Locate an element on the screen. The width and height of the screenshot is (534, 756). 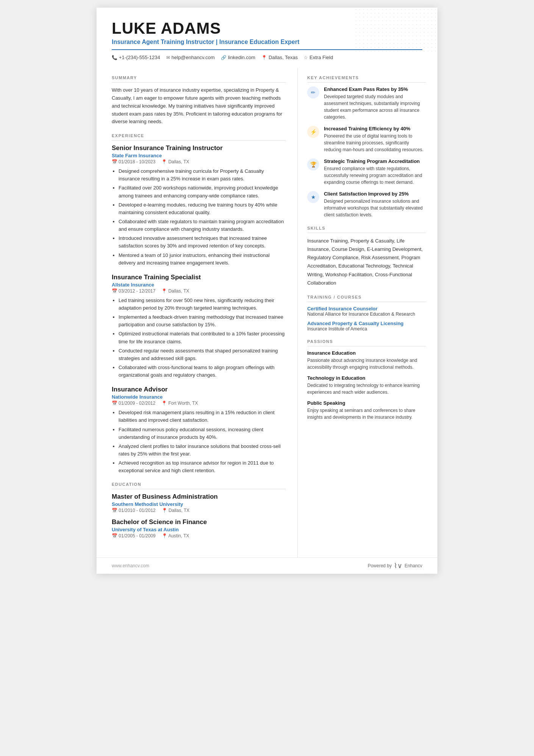
achievements-title: KEY ACHIEVEMENTS is located at coordinates (367, 79).